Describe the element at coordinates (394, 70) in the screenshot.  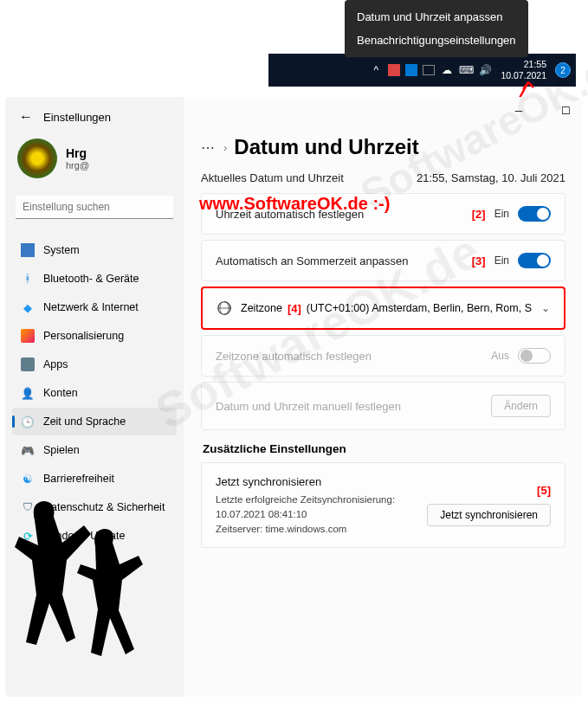
I see `tray-app-icon` at that location.